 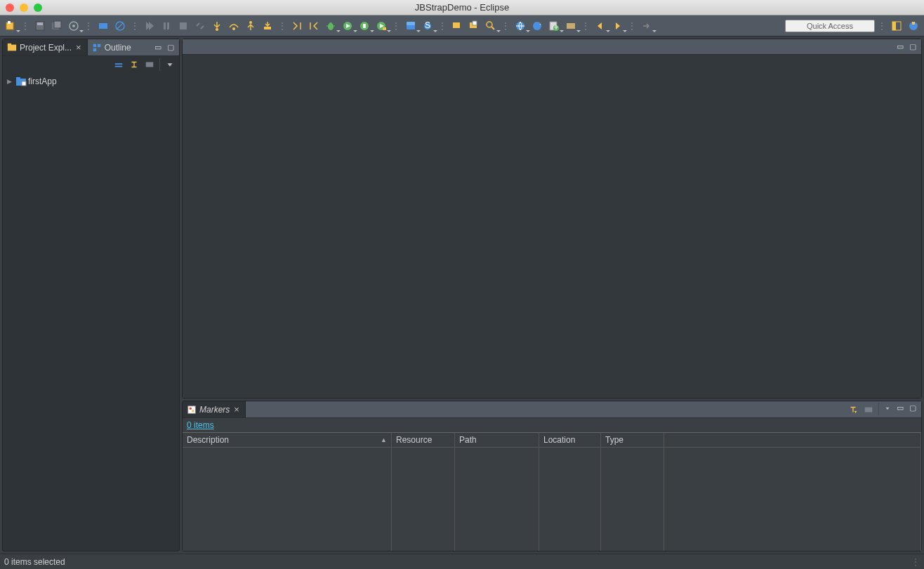 What do you see at coordinates (331, 26) in the screenshot?
I see `debug-button` at bounding box center [331, 26].